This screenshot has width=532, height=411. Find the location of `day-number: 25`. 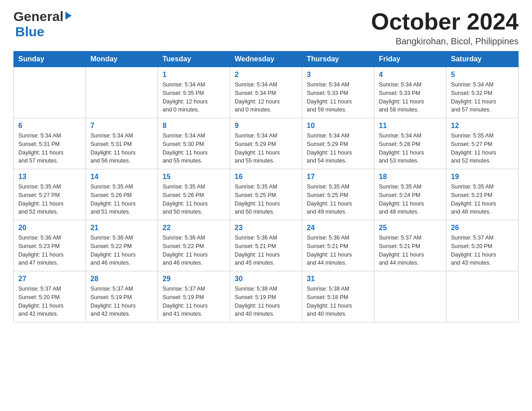

day-number: 25 is located at coordinates (410, 228).